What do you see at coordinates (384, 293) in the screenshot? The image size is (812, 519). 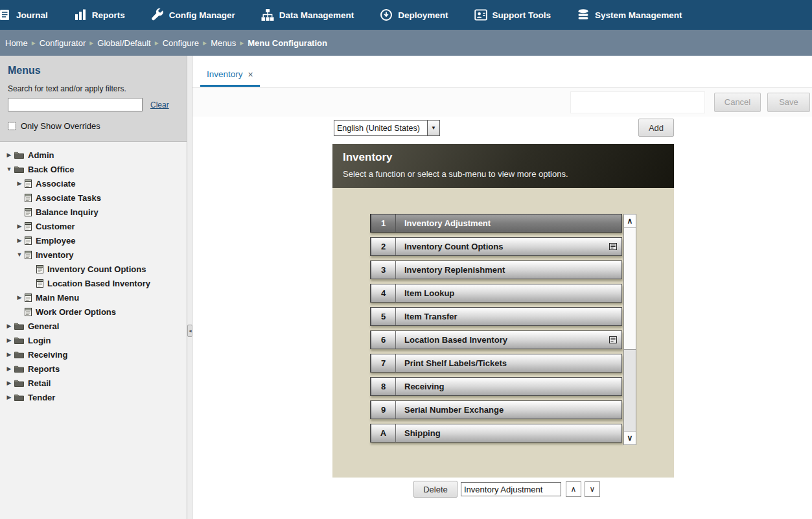 I see `menu-item-number: 4` at bounding box center [384, 293].